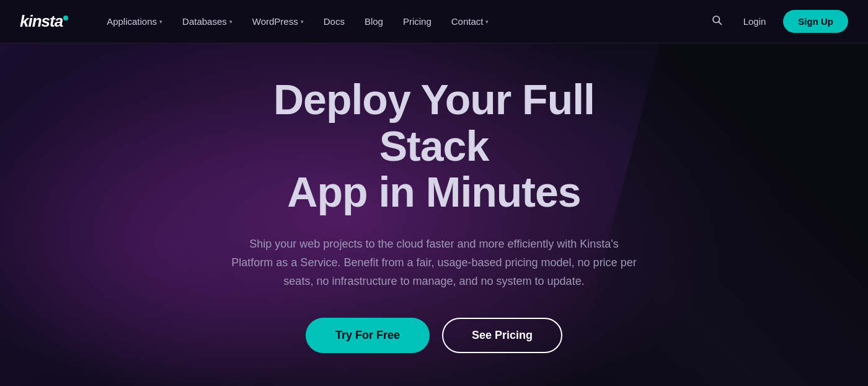 The image size is (868, 386). I want to click on nav-item-databases: Databases ▾, so click(207, 21).